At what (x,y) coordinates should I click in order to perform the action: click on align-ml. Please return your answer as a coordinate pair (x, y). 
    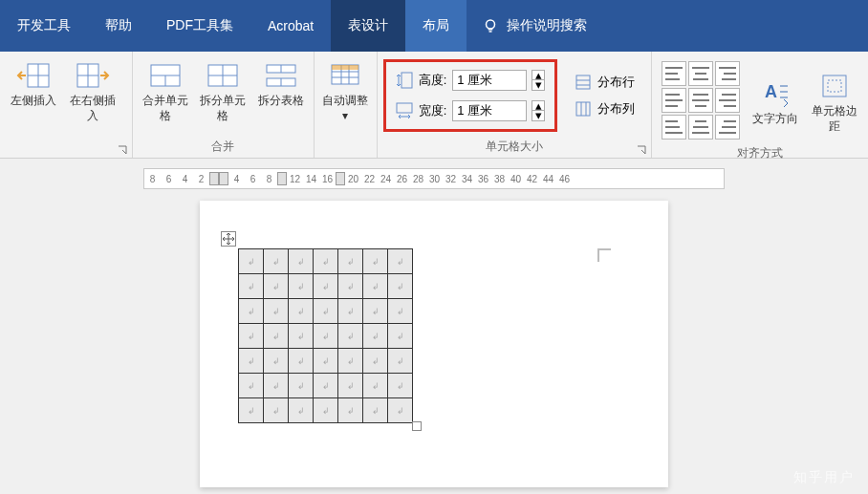
    Looking at the image, I should click on (674, 100).